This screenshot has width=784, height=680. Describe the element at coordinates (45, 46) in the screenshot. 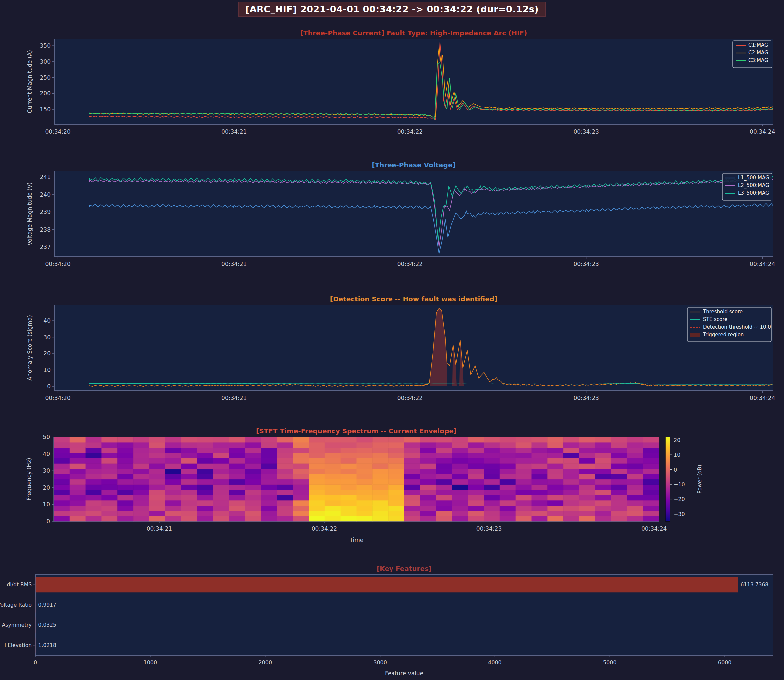

I see `svg-text: 350` at that location.